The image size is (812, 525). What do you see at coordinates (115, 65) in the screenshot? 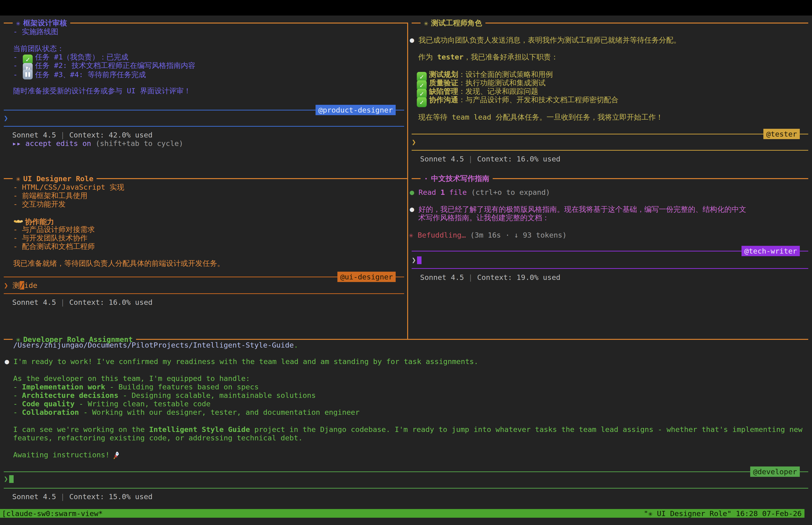
I see `task-text: 任务 #2: 技术文档工程师正在编写风格指南内容` at bounding box center [115, 65].